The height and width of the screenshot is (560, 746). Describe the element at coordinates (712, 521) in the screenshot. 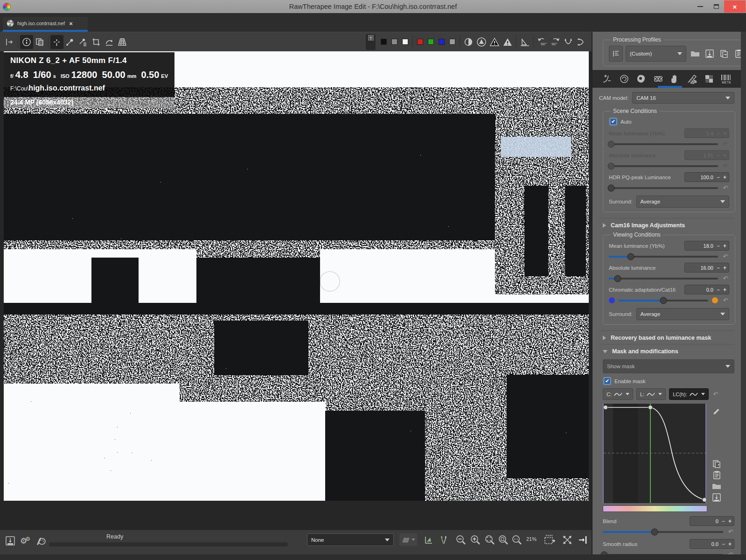

I see `blend-spin: 0 − +` at that location.